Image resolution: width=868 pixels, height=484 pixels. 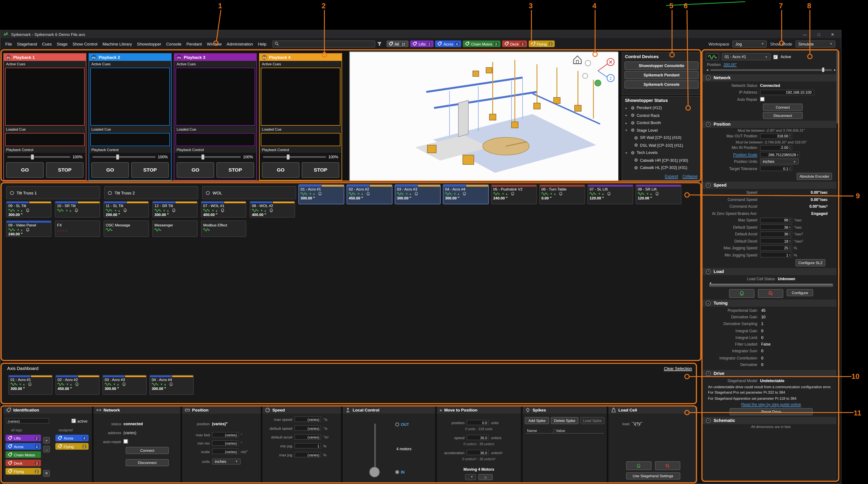 I want to click on menu-item: Console, so click(x=174, y=44).